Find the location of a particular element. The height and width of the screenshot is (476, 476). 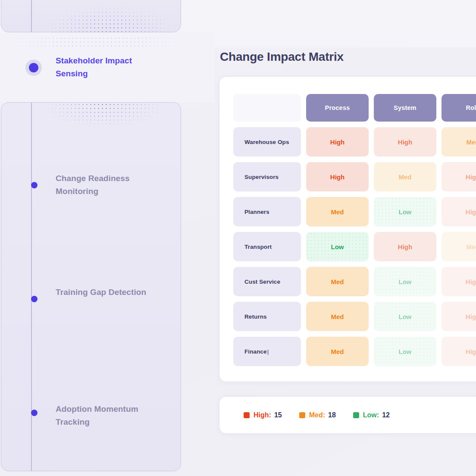

legend-count: 12 is located at coordinates (386, 415).